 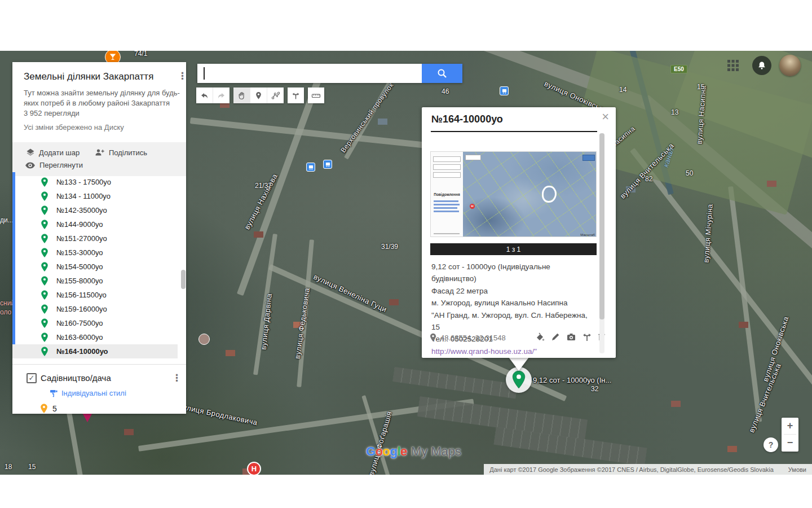 I want to click on hand-icon, so click(x=241, y=96).